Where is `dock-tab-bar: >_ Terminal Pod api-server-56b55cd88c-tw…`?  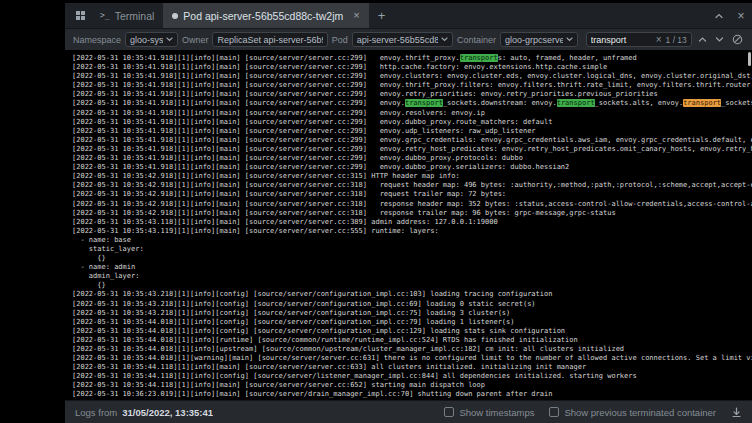
dock-tab-bar: >_ Terminal Pod api-server-56b55cd88c-tw… is located at coordinates (408, 14).